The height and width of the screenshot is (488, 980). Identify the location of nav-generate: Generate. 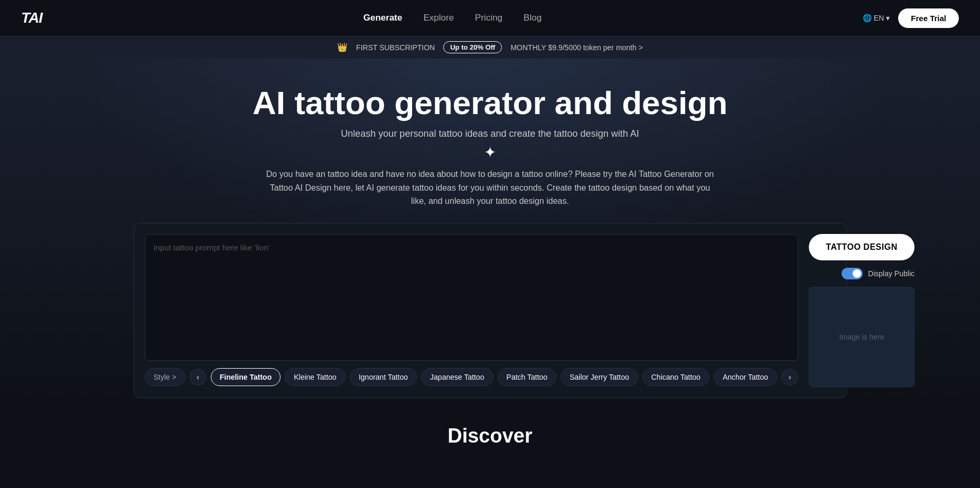
(383, 18).